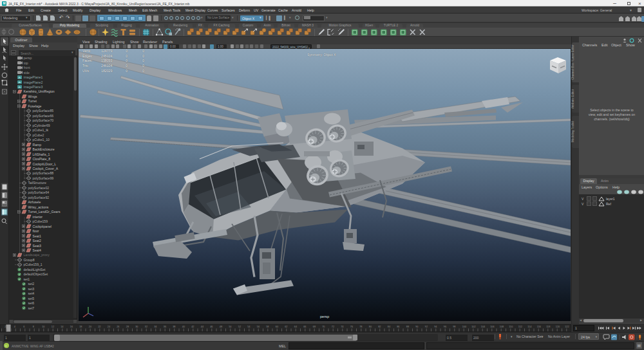 The image size is (644, 350). What do you see at coordinates (165, 327) in the screenshot?
I see `svg-text: 36` at bounding box center [165, 327].